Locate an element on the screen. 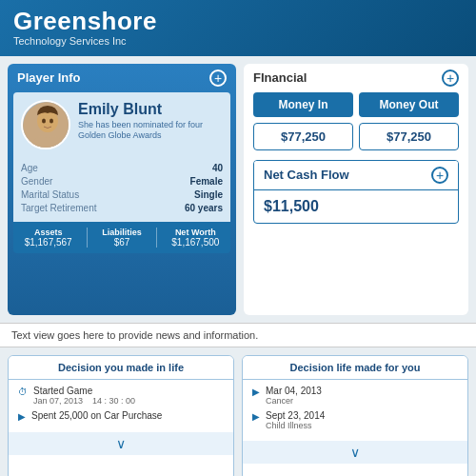  marital-row: Marital Status Single is located at coordinates (122, 194).